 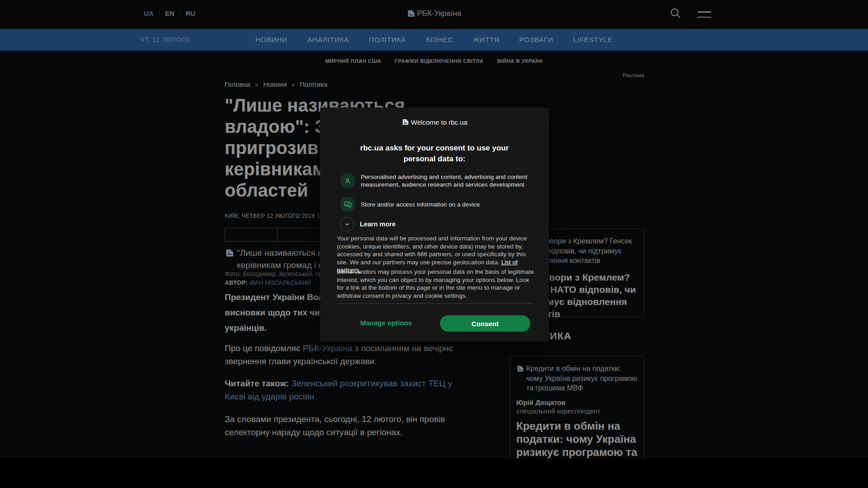 What do you see at coordinates (435, 204) in the screenshot?
I see `consent-purpose-row: Store and/or access information on a dev…` at bounding box center [435, 204].